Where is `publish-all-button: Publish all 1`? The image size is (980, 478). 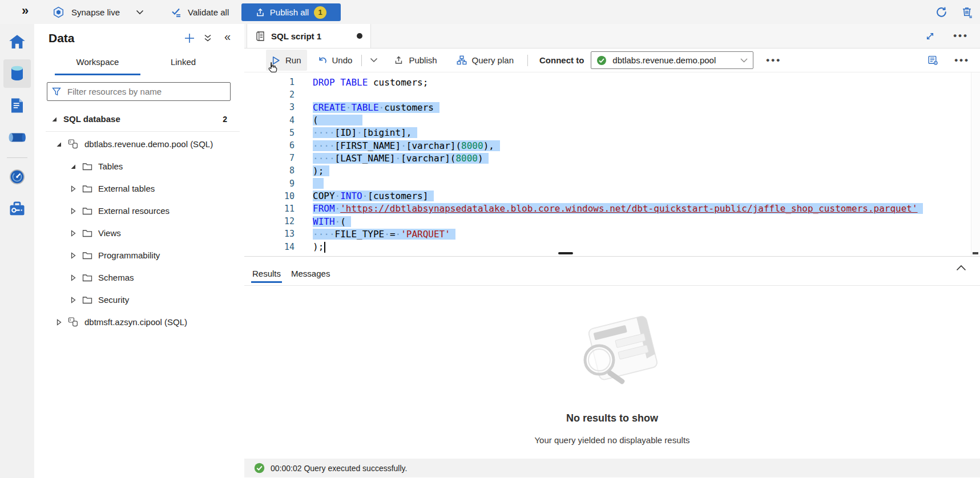 publish-all-button: Publish all 1 is located at coordinates (291, 13).